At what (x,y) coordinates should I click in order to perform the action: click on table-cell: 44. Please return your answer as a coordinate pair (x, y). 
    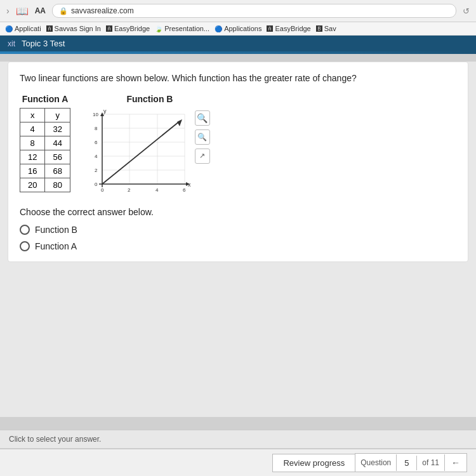
    Looking at the image, I should click on (57, 143).